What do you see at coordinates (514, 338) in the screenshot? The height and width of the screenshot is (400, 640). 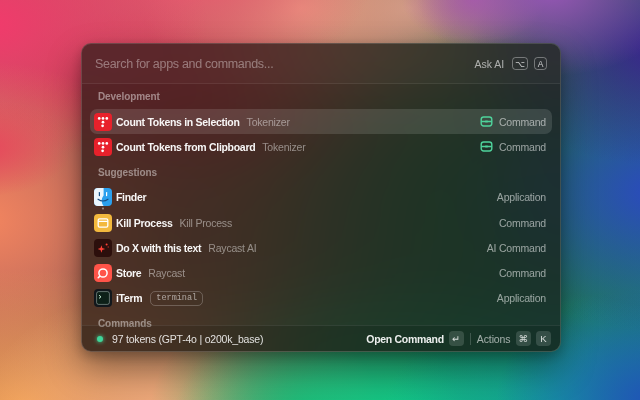 I see `actions-button: Actions ⌘ K` at bounding box center [514, 338].